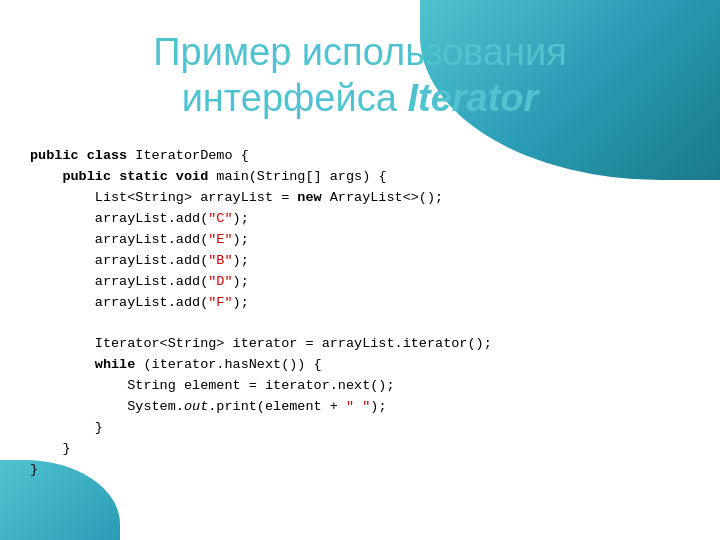 Image resolution: width=720 pixels, height=540 pixels. I want to click on str-F: "F", so click(220, 302).